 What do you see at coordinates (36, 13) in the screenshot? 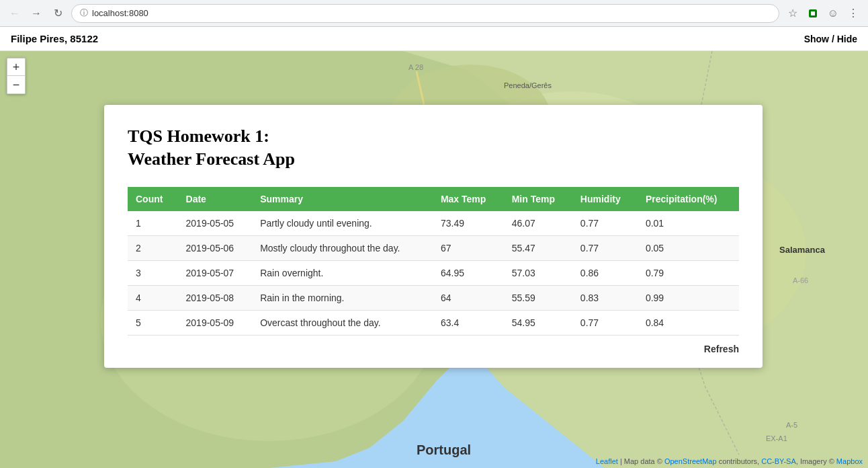
I see `forward-button: →` at bounding box center [36, 13].